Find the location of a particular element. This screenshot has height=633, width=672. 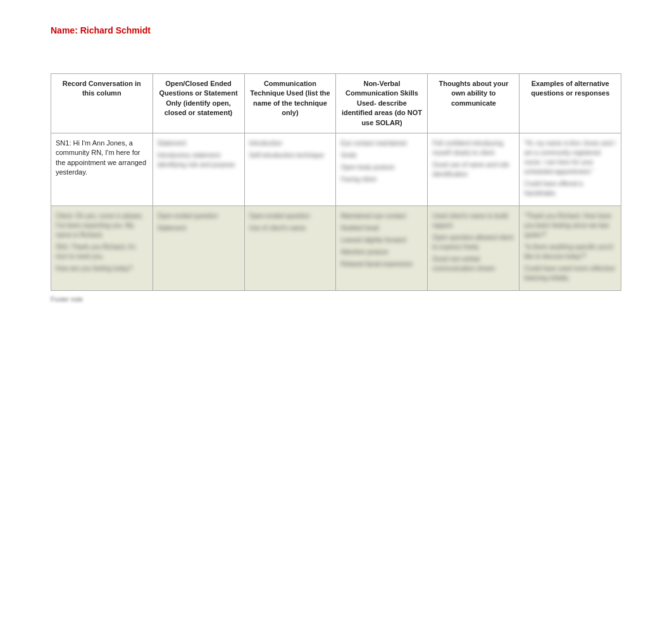

row1-col2: Statement Introductory statement identif… is located at coordinates (199, 169).